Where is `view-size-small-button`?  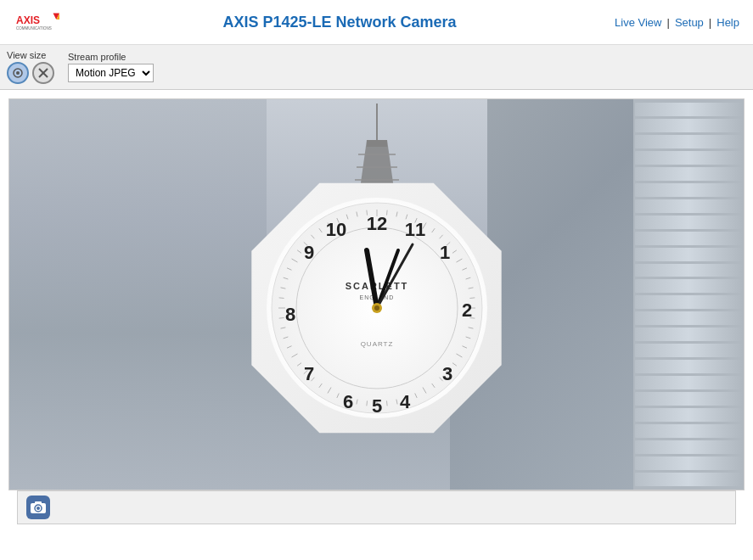
view-size-small-button is located at coordinates (18, 73).